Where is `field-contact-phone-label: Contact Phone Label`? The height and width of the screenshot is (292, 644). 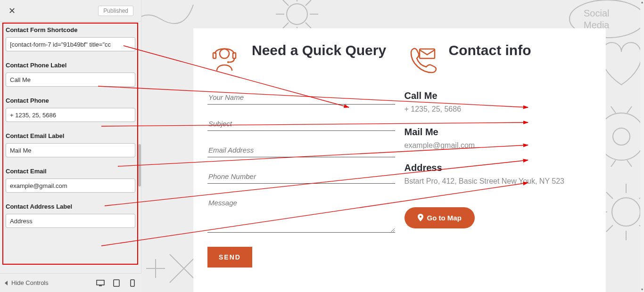 field-contact-phone-label: Contact Phone Label is located at coordinates (71, 74).